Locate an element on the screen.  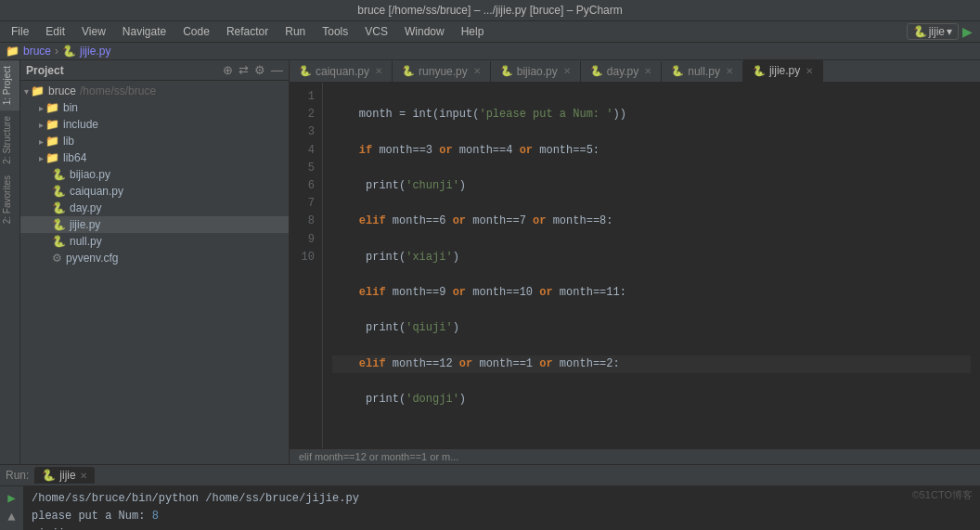
tree-item-bin: ▸ 📁 bin is located at coordinates (154, 108).